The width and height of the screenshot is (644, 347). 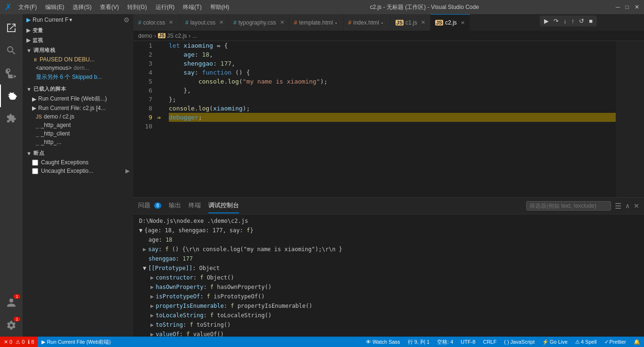 I want to click on tab-template-html: # template.html ·, so click(x=317, y=23).